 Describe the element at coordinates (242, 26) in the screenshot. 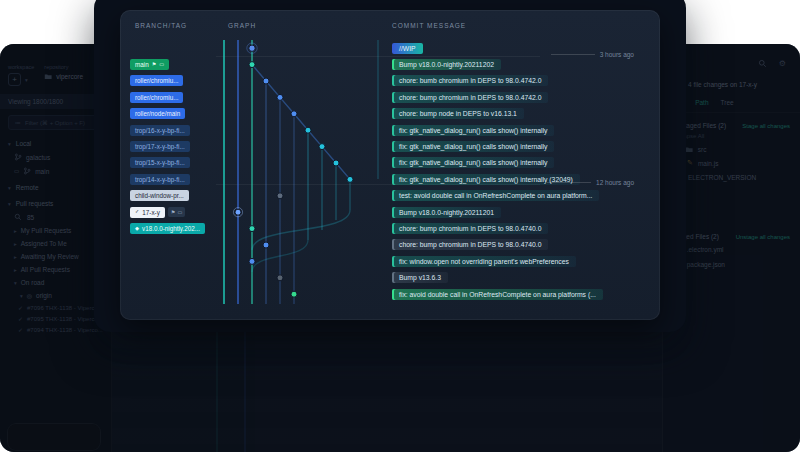

I see `column-graph: GRAPH` at that location.